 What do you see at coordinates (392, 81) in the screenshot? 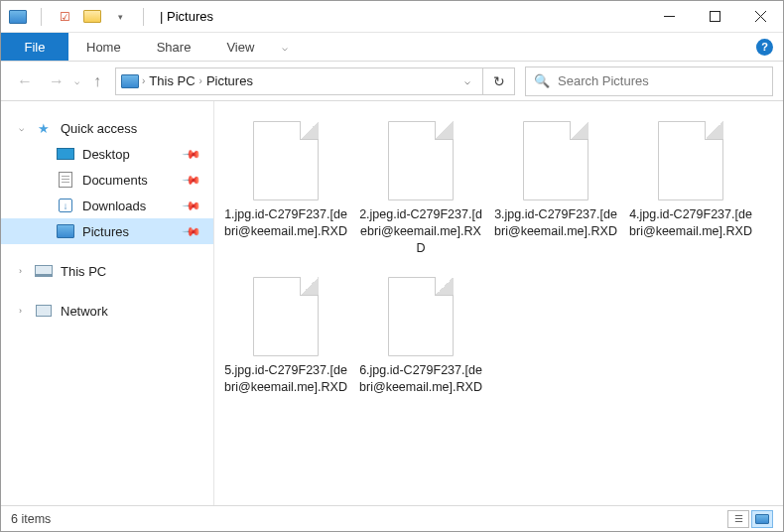
I see `address-bar: ← → ⌵ ↑ › This PC › Pictures ⌵ ↻ 🔍` at bounding box center [392, 81].